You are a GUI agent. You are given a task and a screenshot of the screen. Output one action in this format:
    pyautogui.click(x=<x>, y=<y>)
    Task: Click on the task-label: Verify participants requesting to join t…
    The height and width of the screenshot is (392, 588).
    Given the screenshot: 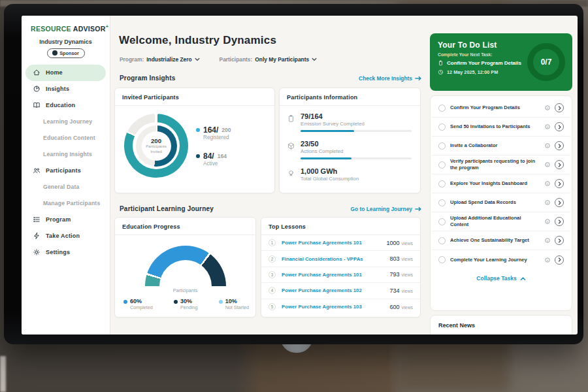 What is the action you would take?
    pyautogui.click(x=495, y=165)
    